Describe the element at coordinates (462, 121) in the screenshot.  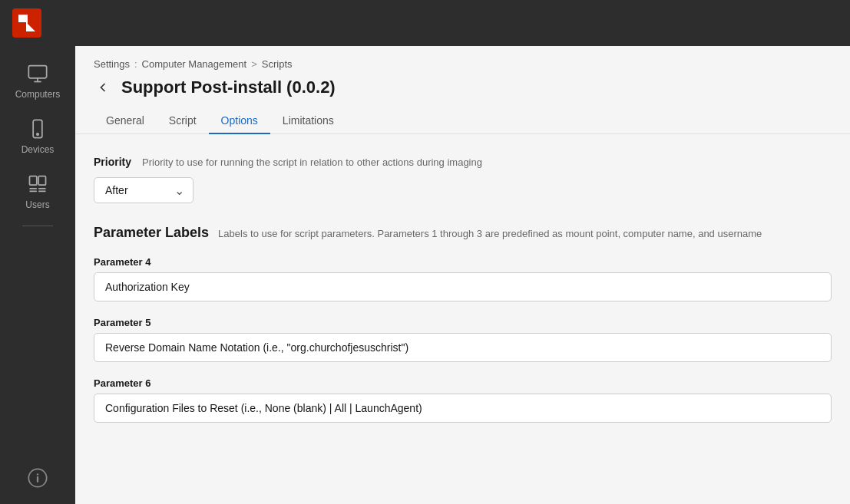
I see `tabs: General Script Options Limitations` at that location.